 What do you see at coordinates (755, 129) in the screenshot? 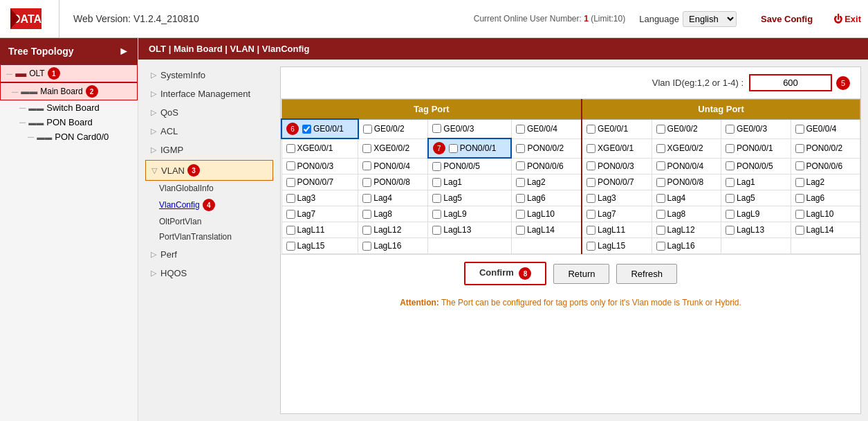
I see `untag-port-GE0/0/3: GE0/0/3` at bounding box center [755, 129].